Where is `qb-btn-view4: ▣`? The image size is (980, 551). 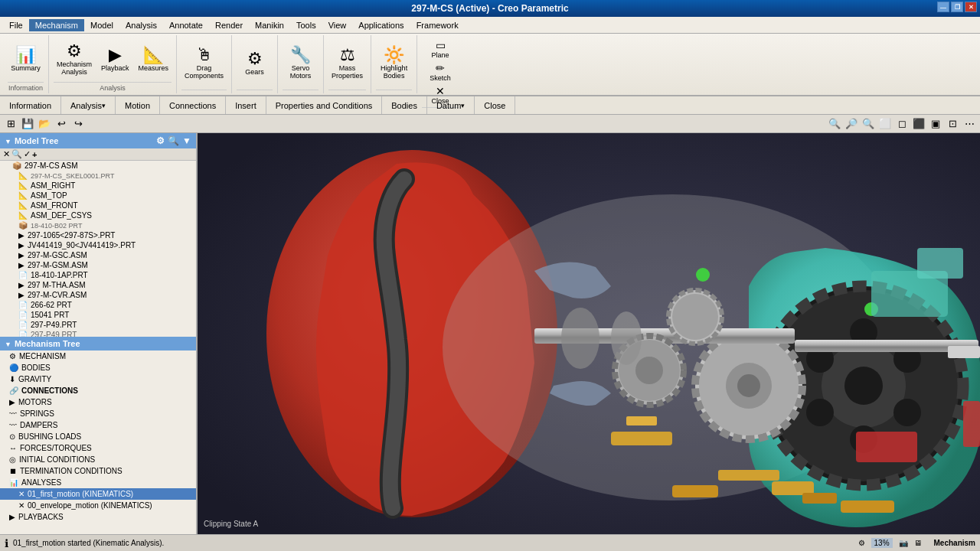 qb-btn-view4: ▣ is located at coordinates (936, 124).